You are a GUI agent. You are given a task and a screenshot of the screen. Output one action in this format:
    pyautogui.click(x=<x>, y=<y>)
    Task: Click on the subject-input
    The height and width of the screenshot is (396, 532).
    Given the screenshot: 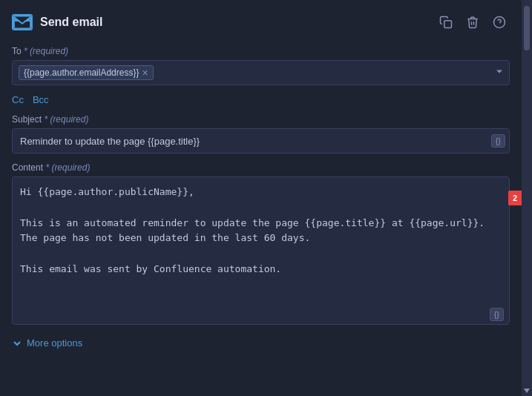 What is the action you would take?
    pyautogui.click(x=261, y=141)
    